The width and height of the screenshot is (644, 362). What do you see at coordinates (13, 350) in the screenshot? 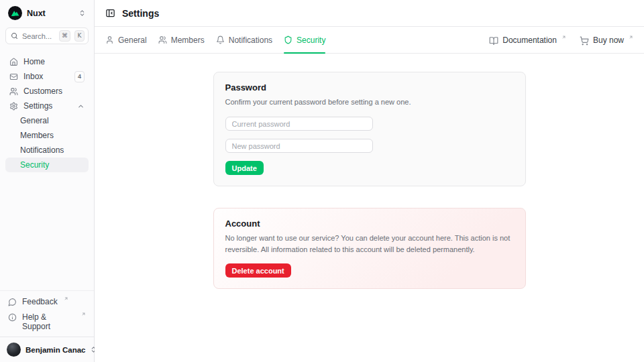
I see `avatar` at bounding box center [13, 350].